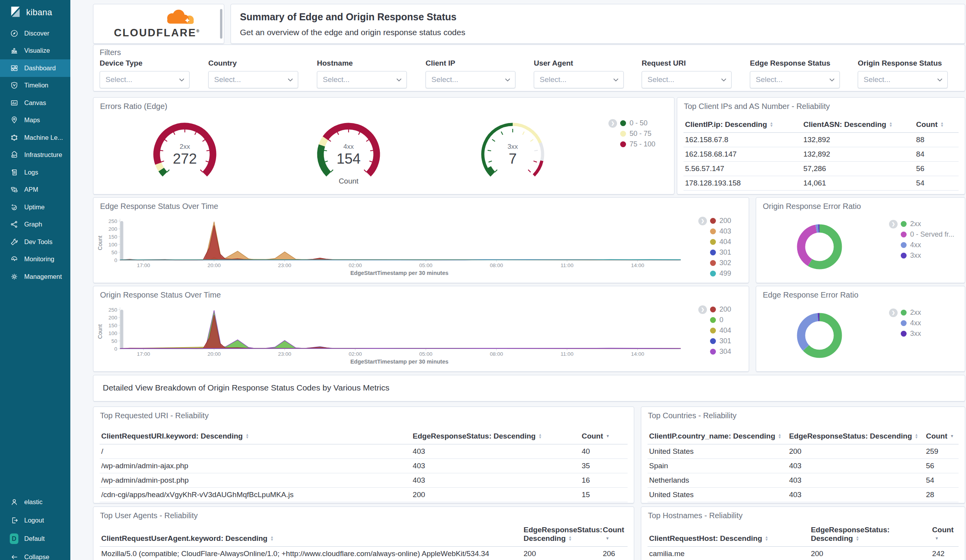  Describe the element at coordinates (715, 320) in the screenshot. I see `legend-item-0: ❯0` at that location.